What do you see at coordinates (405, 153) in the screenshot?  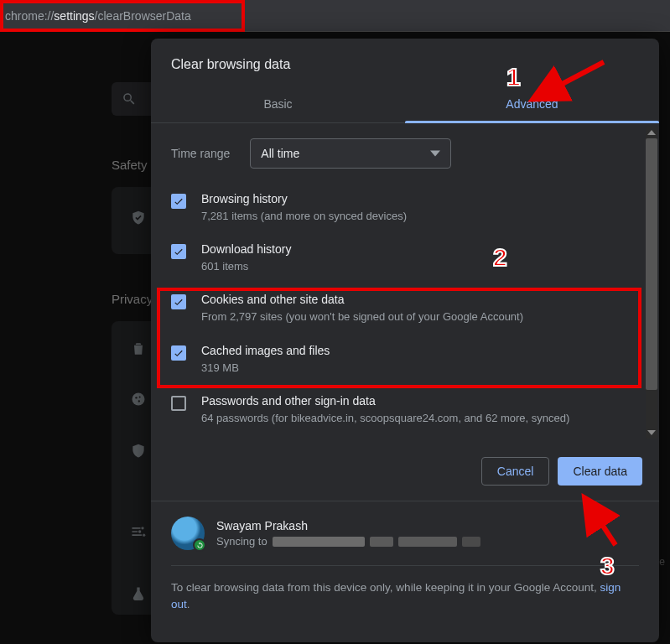 I see `time-range-row: Time range All time` at bounding box center [405, 153].